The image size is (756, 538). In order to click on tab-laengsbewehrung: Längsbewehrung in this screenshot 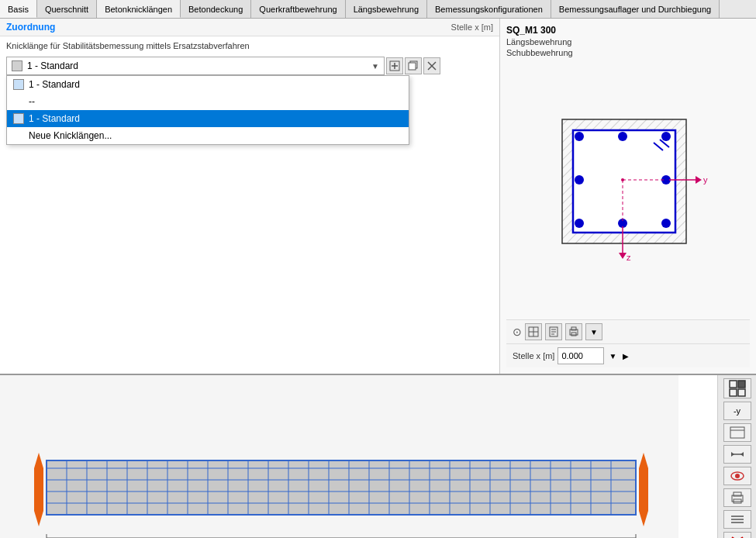, I will do `click(386, 9)`.